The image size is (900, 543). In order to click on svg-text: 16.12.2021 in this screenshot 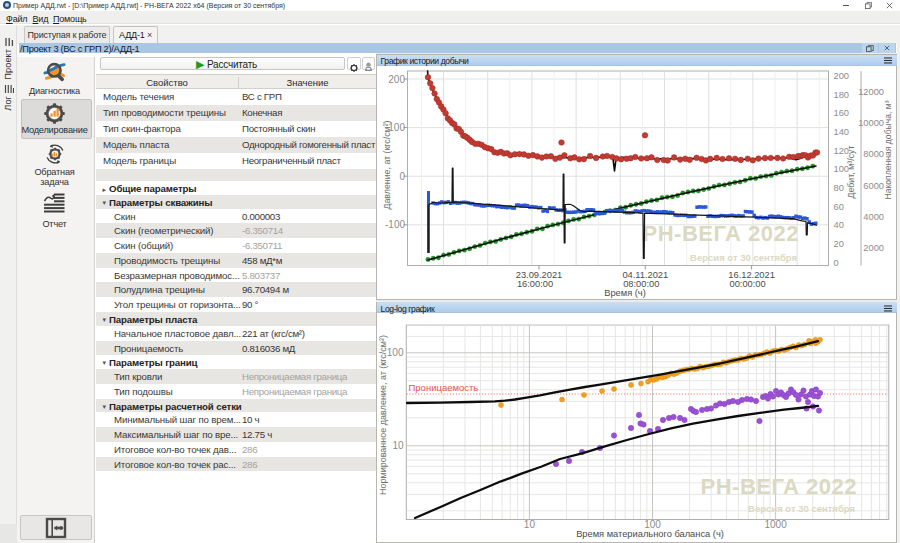, I will do `click(752, 275)`.